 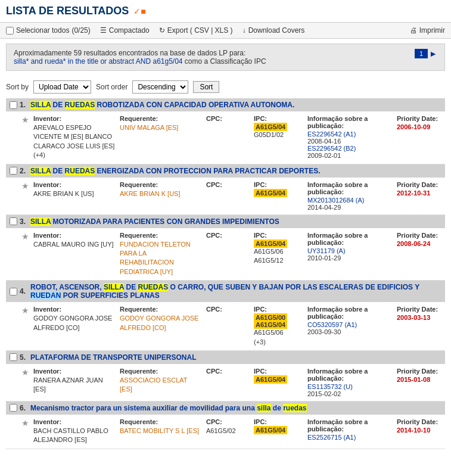 What do you see at coordinates (242, 254) in the screenshot?
I see `result-details-3: Inventor:CABRAL MAURO ING [UY]Requerente…` at bounding box center [242, 254].